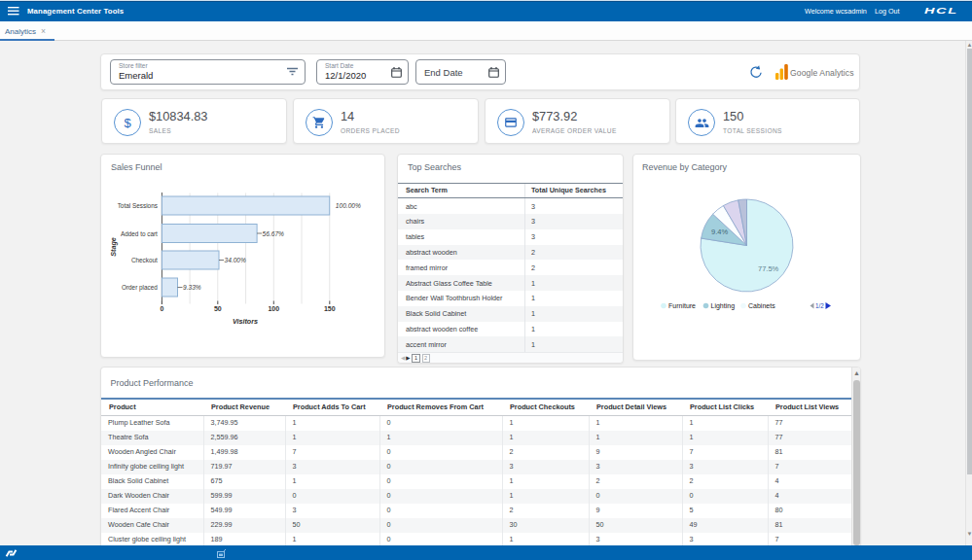 This screenshot has height=560, width=972. I want to click on svg-text: 100.00%, so click(348, 206).